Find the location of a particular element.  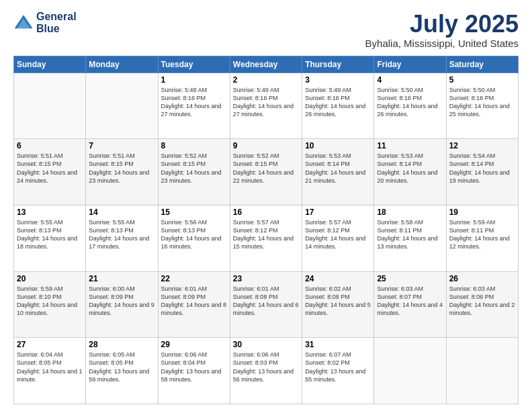

table-cell: 28Sunrise: 6:05 AMSunset: 8:05 PMDayligh… is located at coordinates (122, 371).